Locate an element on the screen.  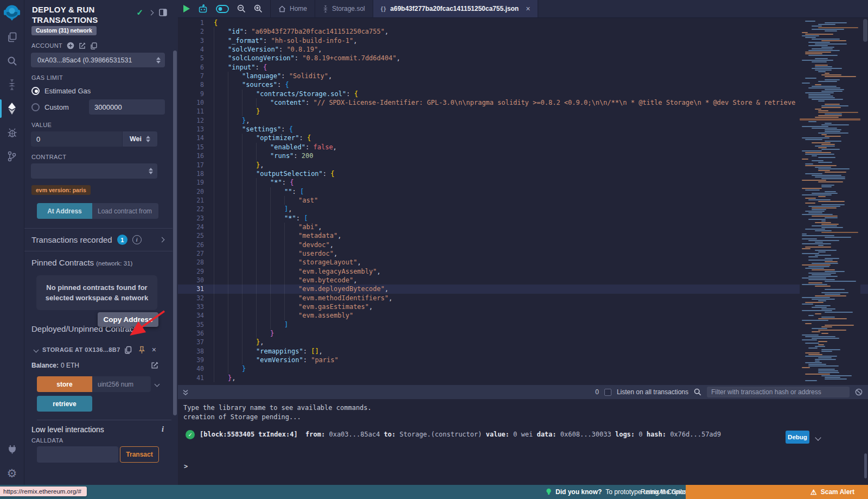
code-line: 28"storageLayout", is located at coordinates (523, 262).